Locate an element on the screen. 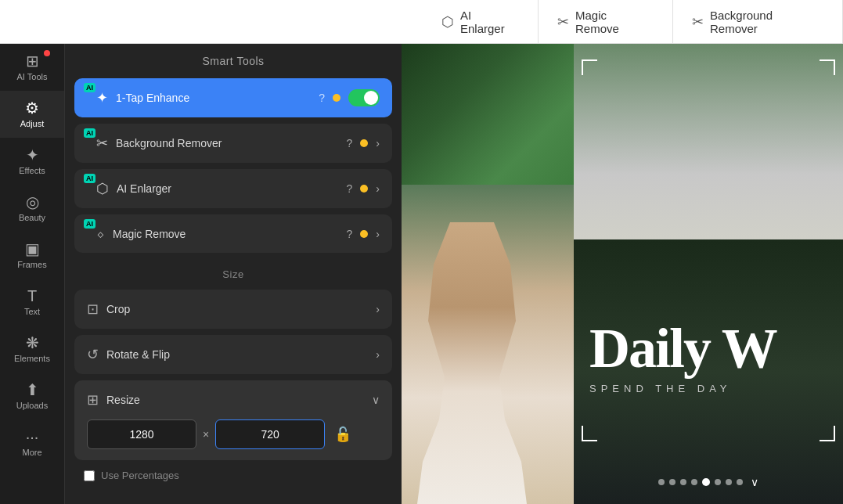  one-tap-help-icon: ? is located at coordinates (322, 98).